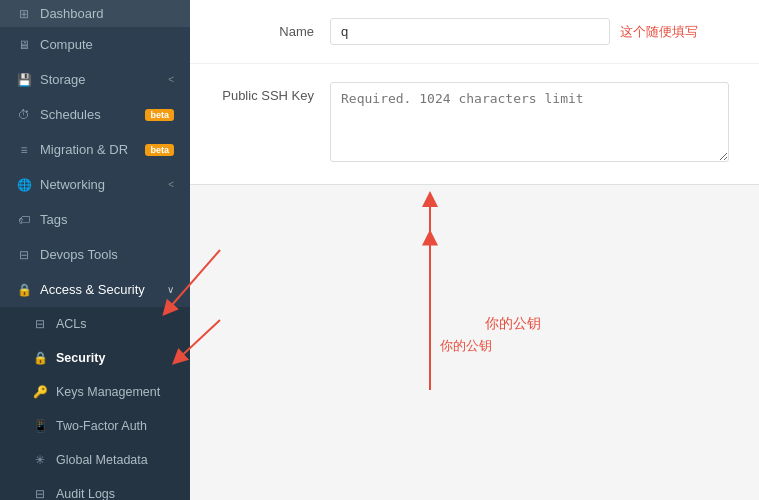 The height and width of the screenshot is (500, 759). I want to click on sidebar-item-networking: 🌐 Networking <, so click(95, 184).